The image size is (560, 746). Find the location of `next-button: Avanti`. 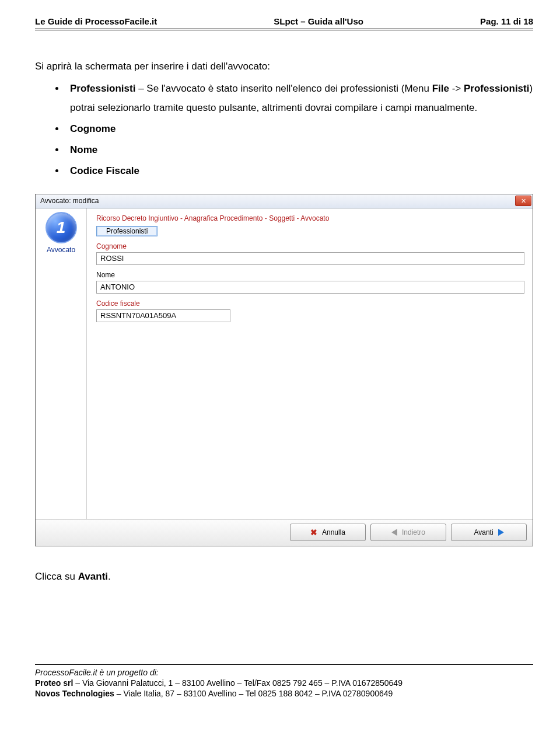

next-button: Avanti is located at coordinates (489, 532).